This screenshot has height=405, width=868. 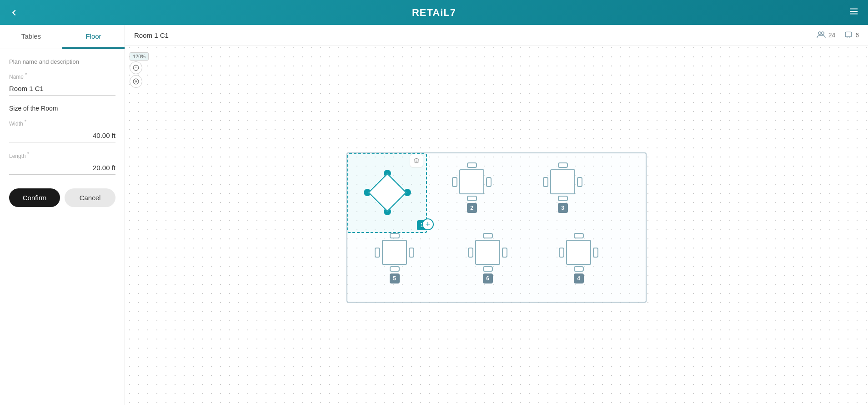 What do you see at coordinates (62, 163) in the screenshot?
I see `length-field-group: Length *` at bounding box center [62, 163].